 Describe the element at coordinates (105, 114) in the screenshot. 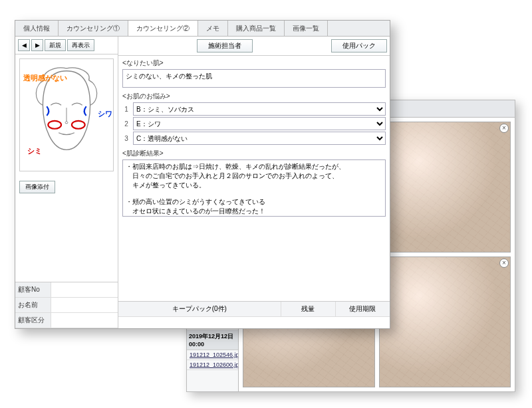

I see `face-annotation-wrinkle: シワ` at that location.